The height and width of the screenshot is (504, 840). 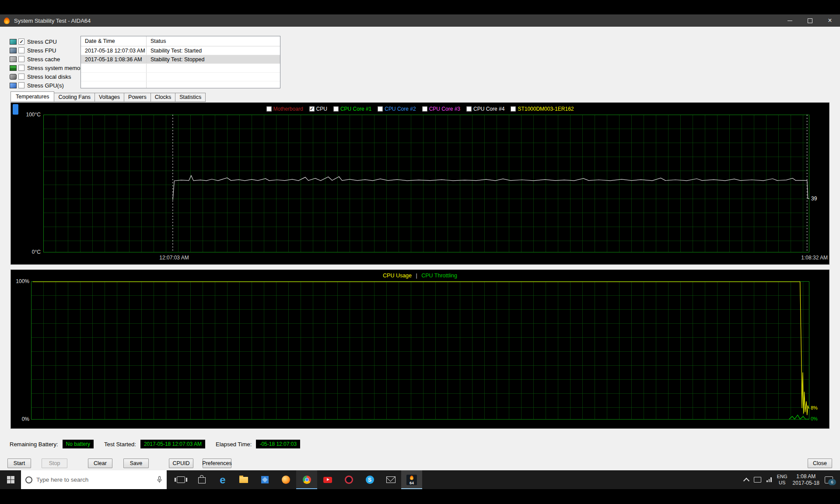 What do you see at coordinates (214, 51) in the screenshot?
I see `log-cell-status: Stability Test: Started` at bounding box center [214, 51].